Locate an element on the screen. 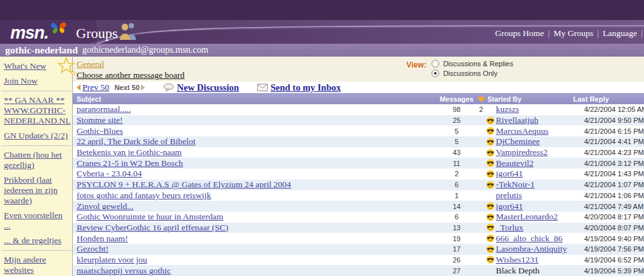 The image size is (644, 276). view-option: Discussions Only is located at coordinates (473, 73).